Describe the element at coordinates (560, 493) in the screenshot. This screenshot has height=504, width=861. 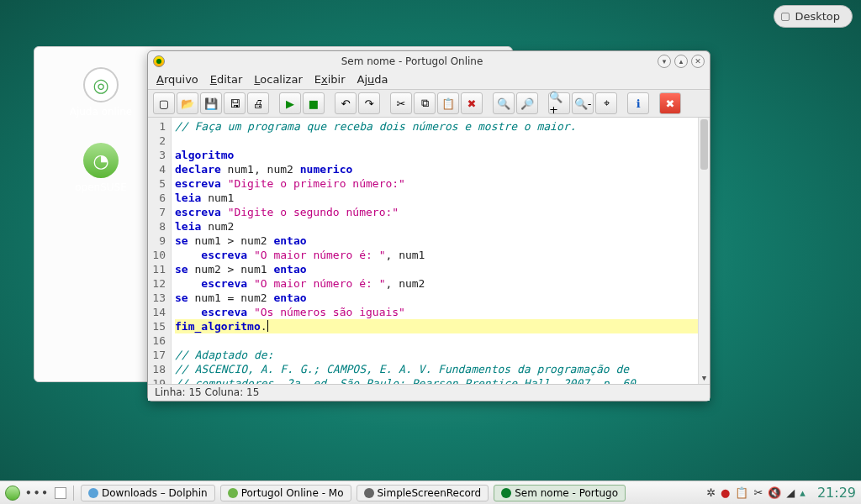
I see `taskbar-task: Sem nome - Portugo` at that location.